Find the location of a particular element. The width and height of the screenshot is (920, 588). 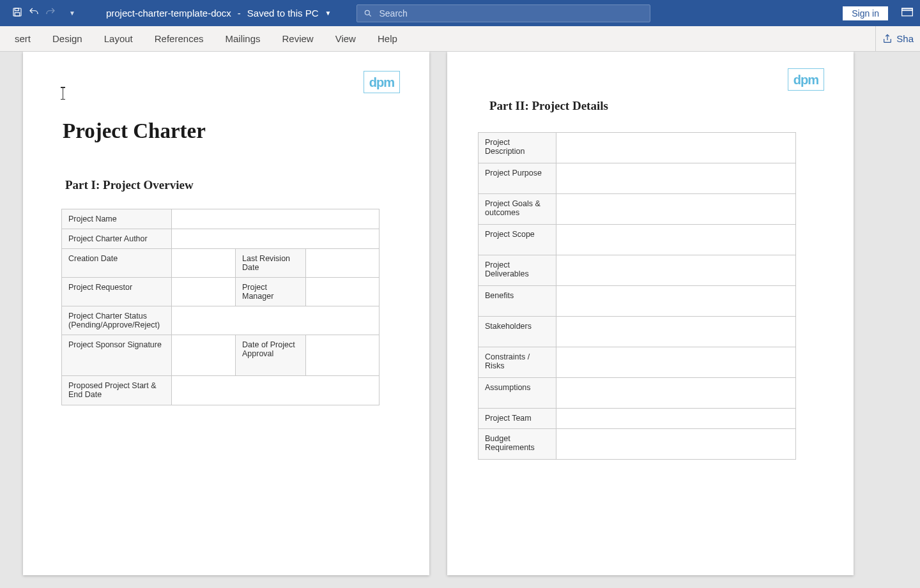

value-start-end is located at coordinates (276, 391).